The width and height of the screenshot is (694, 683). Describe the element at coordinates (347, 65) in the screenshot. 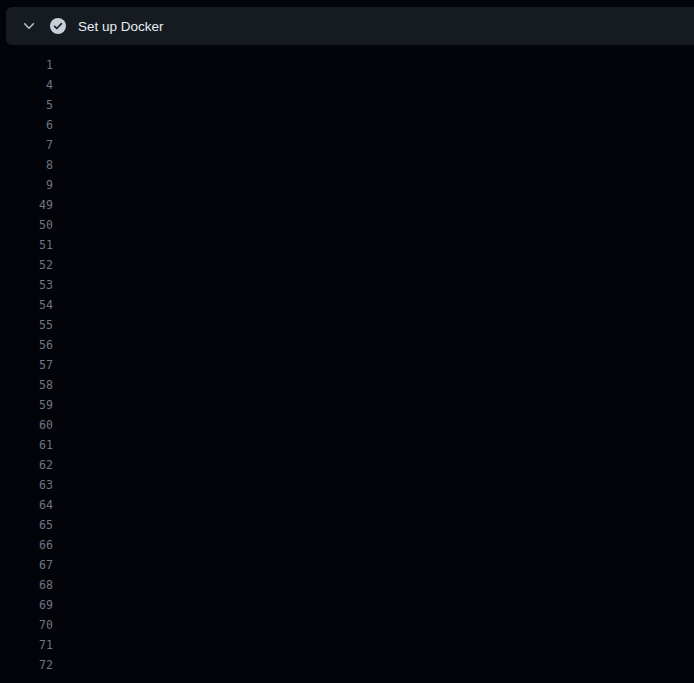

I see `log-row: 1 ▶ Run ./` at that location.